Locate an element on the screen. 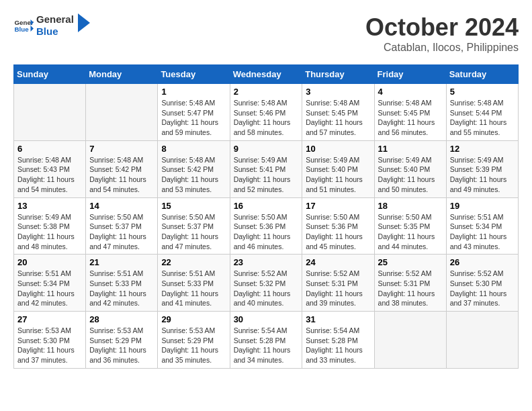 The height and width of the screenshot is (411, 532). calendar-cell: 5Sunrise: 5:48 AMSunset: 5:44 PMDaylight… is located at coordinates (482, 113).